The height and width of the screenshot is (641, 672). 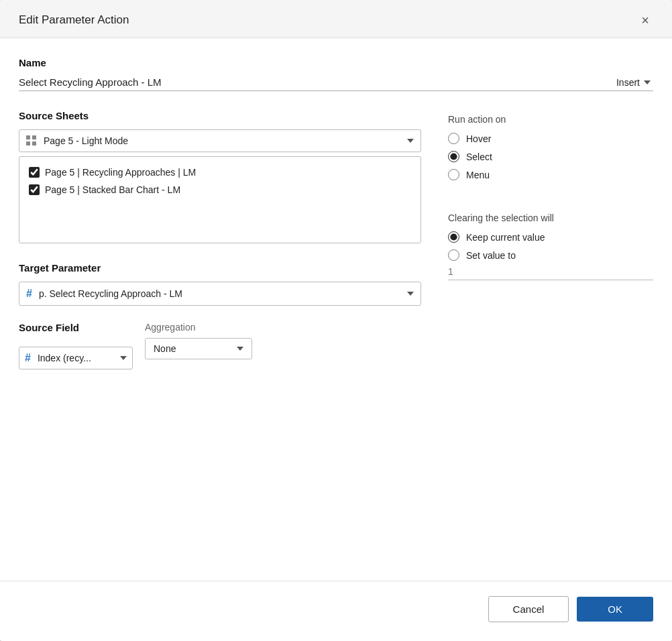 I want to click on bottom-left-sections: Target Parameter # p. Select Recycling A…, so click(x=220, y=316).